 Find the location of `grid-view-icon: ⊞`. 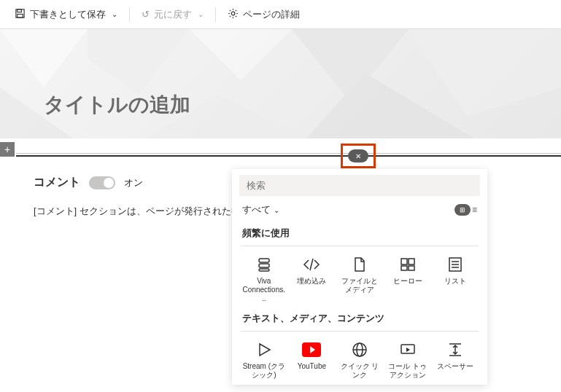

grid-view-icon: ⊞ is located at coordinates (463, 210).